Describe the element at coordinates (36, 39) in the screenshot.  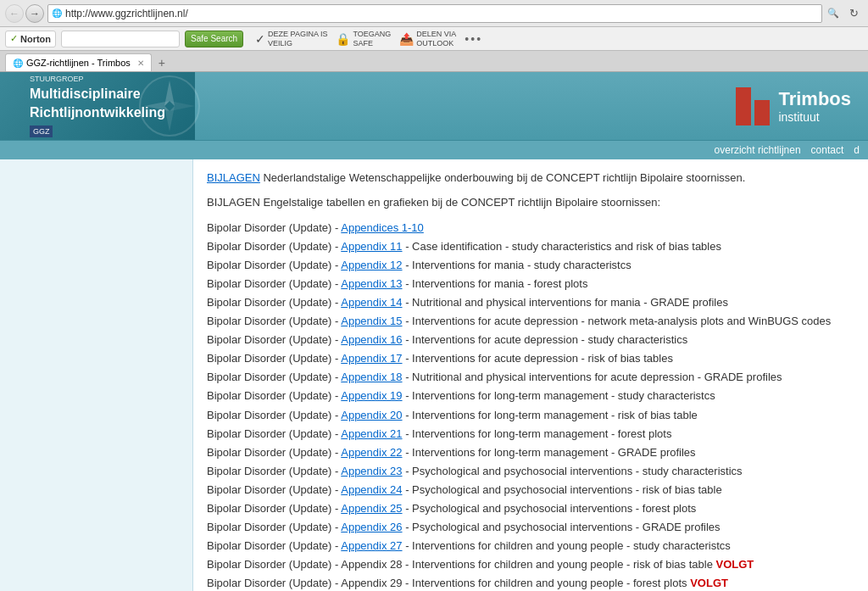
I see `norton-label: Norton` at that location.